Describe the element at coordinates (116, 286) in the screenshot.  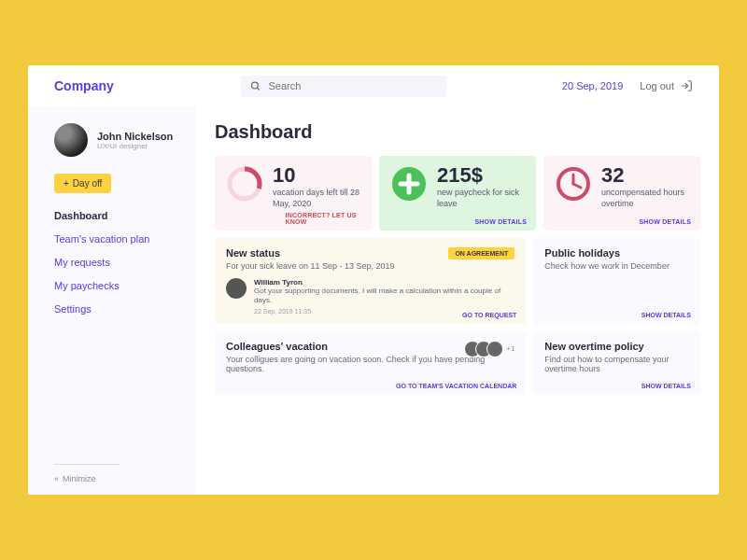
I see `nav-my-paychecks: My paychecks` at that location.